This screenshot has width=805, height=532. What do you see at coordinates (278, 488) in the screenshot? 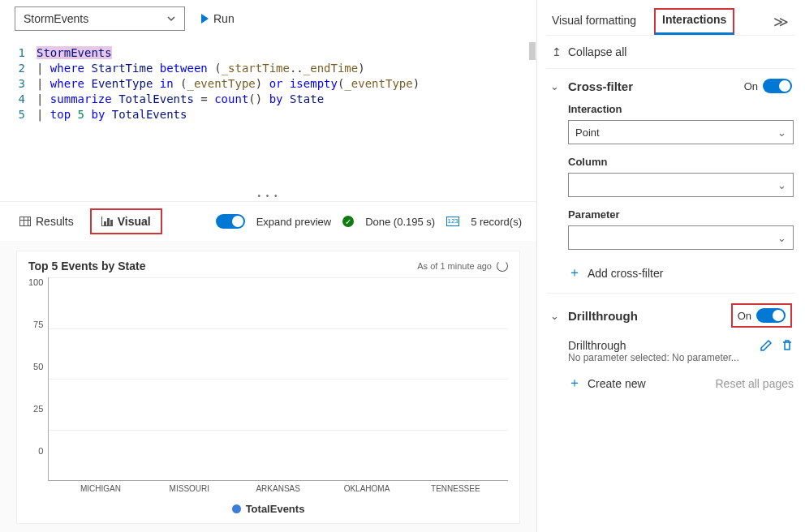
I see `x-tick: ARKANSAS` at bounding box center [278, 488].